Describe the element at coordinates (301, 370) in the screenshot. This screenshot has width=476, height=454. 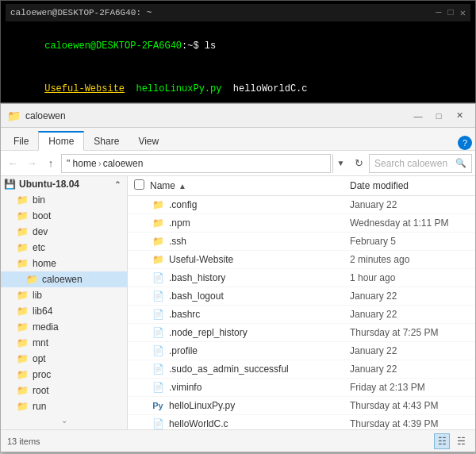
I see `file-row: 📄 .sudo_as_admin_successful January 22` at that location.